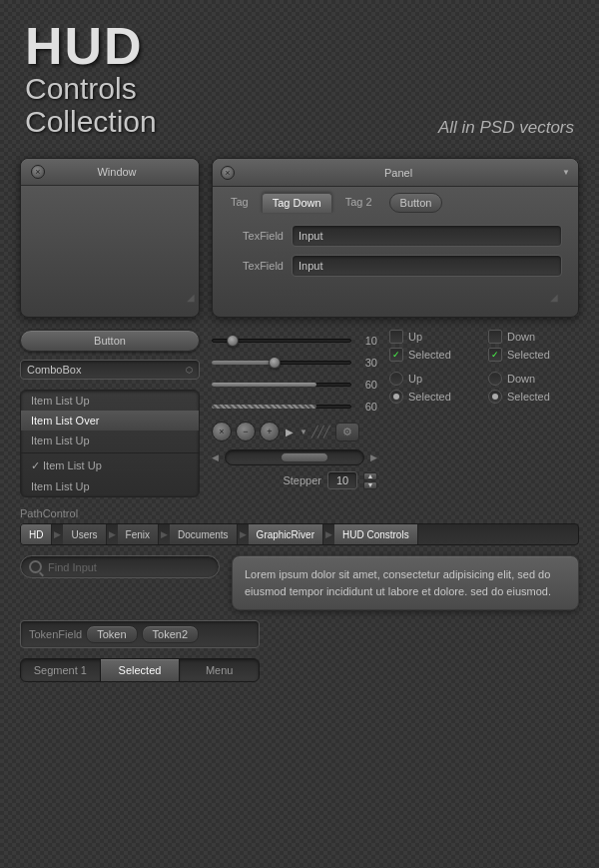 This screenshot has height=868, width=599. What do you see at coordinates (554, 298) in the screenshot?
I see `panel-resize-handle: ◢` at bounding box center [554, 298].